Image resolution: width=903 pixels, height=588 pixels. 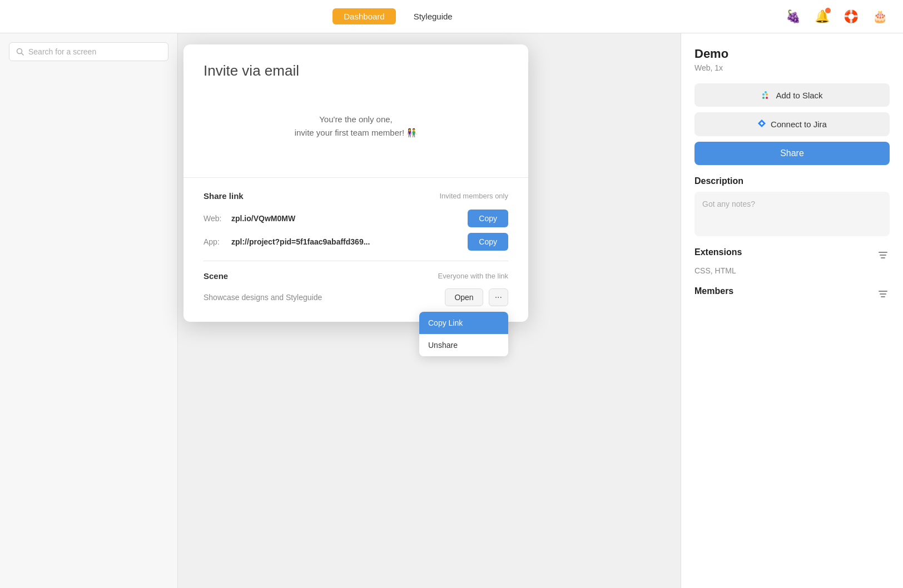 What do you see at coordinates (851, 17) in the screenshot?
I see `help-icon: 🛟` at bounding box center [851, 17].